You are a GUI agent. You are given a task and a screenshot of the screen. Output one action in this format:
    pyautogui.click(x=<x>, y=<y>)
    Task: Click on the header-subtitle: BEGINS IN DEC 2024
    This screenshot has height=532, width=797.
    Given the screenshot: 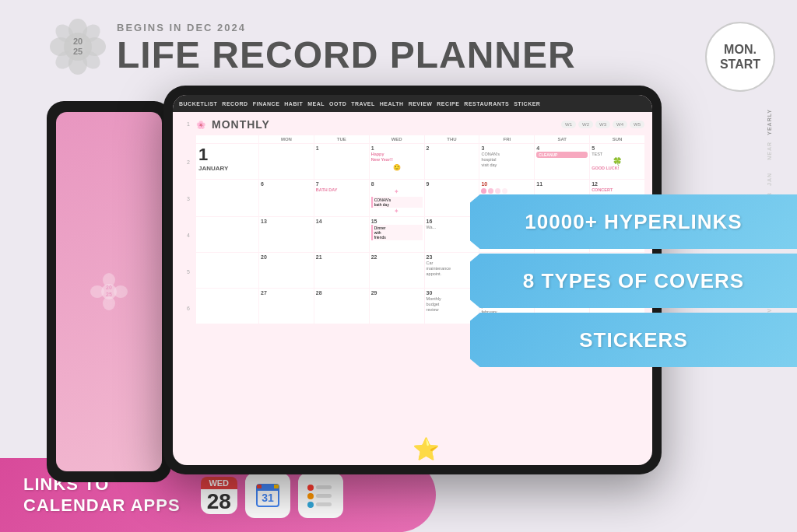 What is the action you would take?
    pyautogui.click(x=346, y=28)
    